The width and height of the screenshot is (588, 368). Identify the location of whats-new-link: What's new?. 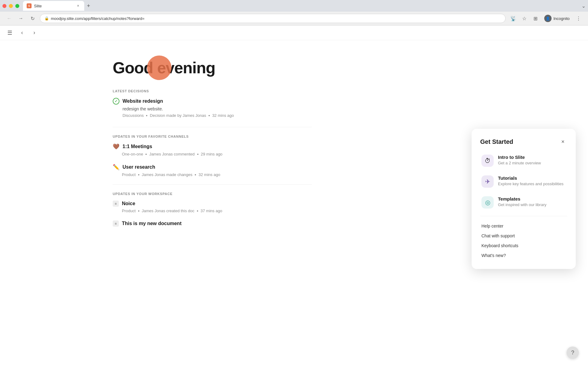
(524, 255).